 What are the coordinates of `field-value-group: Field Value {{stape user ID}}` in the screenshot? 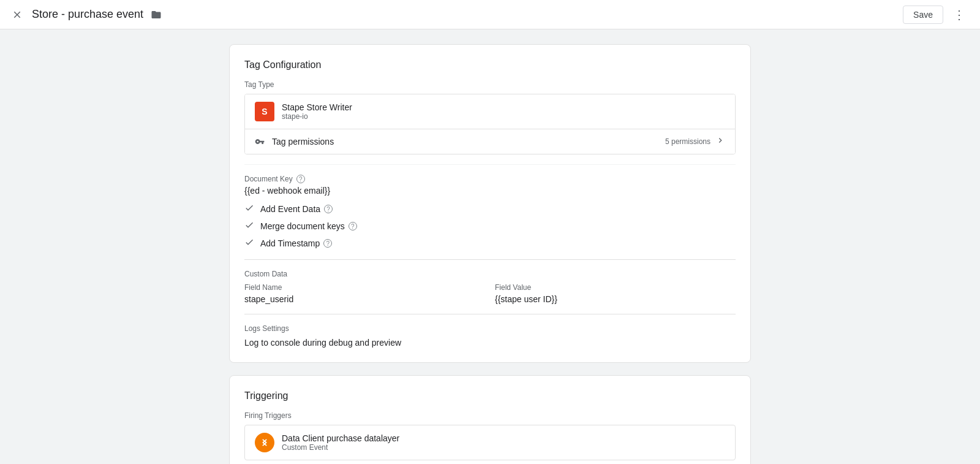 It's located at (615, 294).